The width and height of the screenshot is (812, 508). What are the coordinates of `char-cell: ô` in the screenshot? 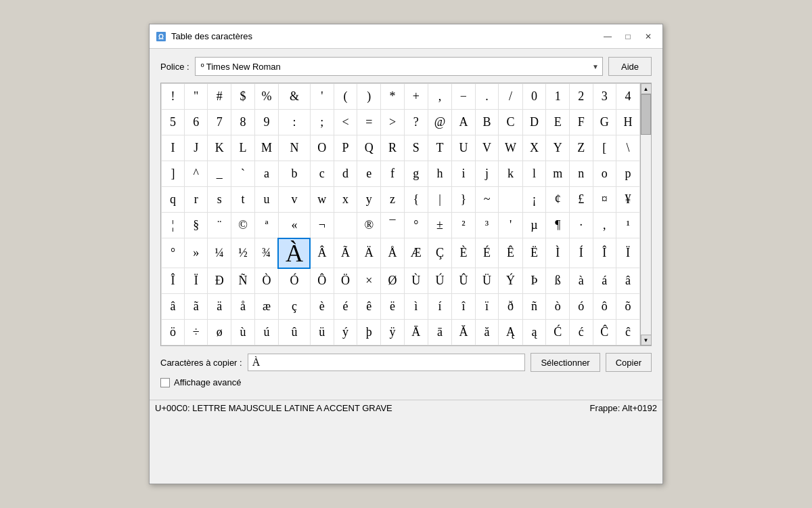 It's located at (605, 307).